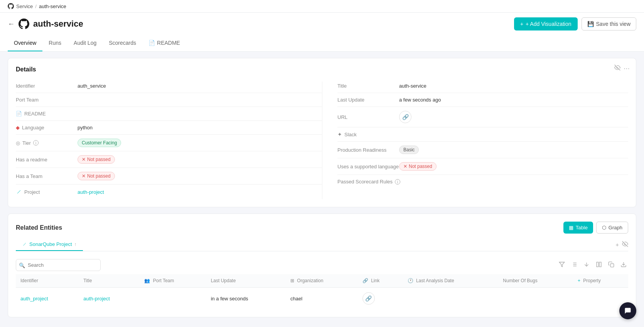  Describe the element at coordinates (340, 134) in the screenshot. I see `slack-icon: ✦` at that location.